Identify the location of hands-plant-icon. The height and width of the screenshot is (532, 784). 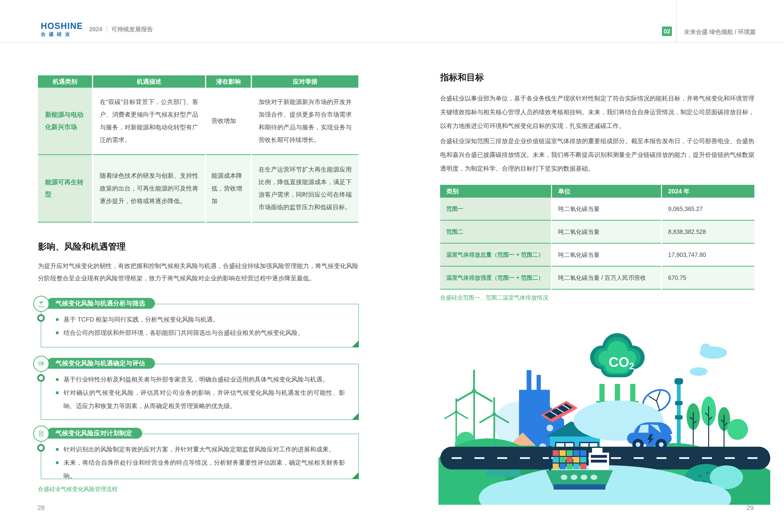
(41, 304).